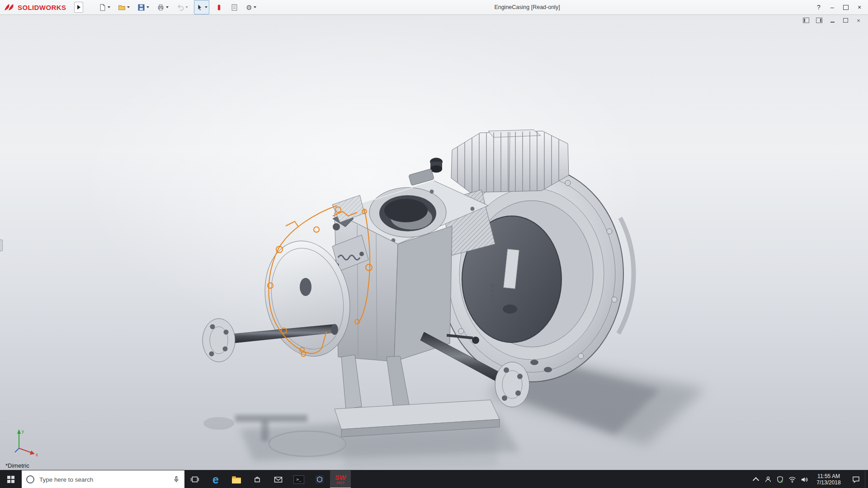 The width and height of the screenshot is (868, 488). Describe the element at coordinates (124, 7) in the screenshot. I see `open-button` at that location.